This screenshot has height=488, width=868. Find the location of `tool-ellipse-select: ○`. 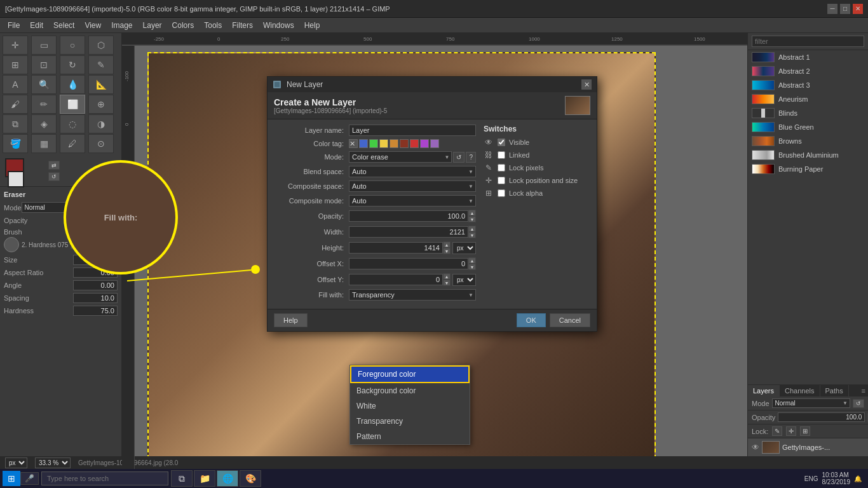

tool-ellipse-select: ○ is located at coordinates (72, 45).